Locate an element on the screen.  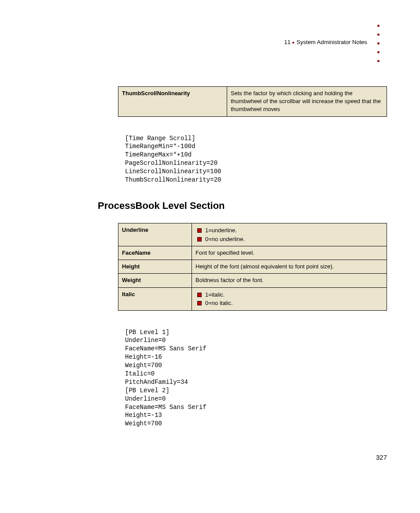
cell-desc: 1=italic.0=no italic. is located at coordinates (290, 299).